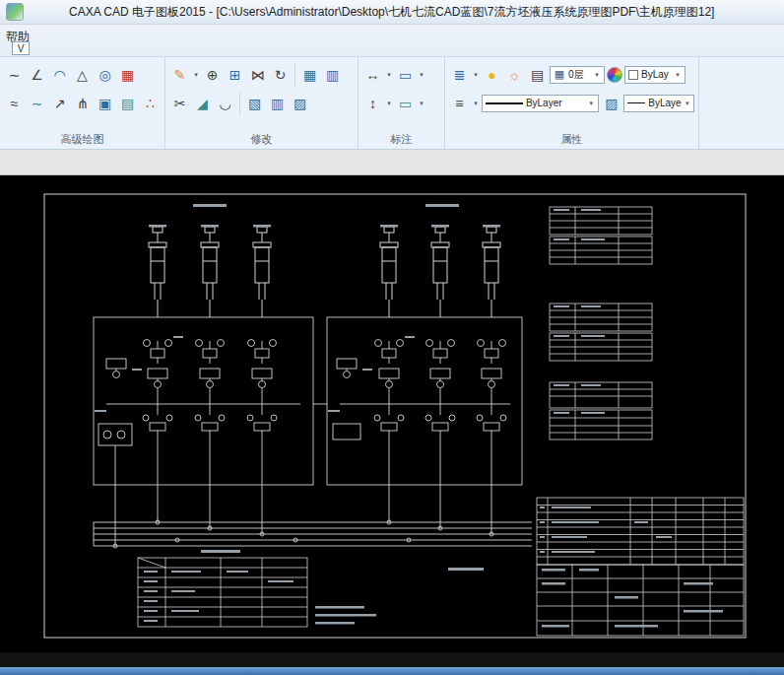  I want to click on quick-access-dropdown-button: V, so click(21, 48).